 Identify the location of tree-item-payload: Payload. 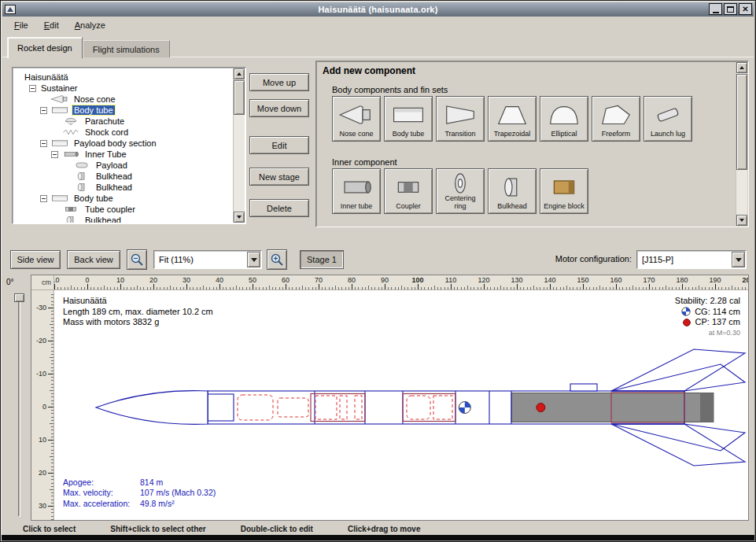
(123, 165).